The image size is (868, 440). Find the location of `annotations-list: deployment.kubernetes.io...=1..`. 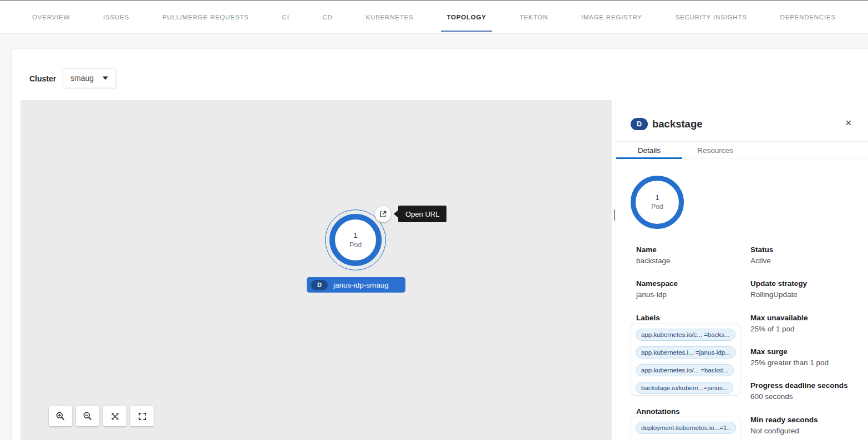

annotations-list: deployment.kubernetes.io...=1.. is located at coordinates (686, 428).